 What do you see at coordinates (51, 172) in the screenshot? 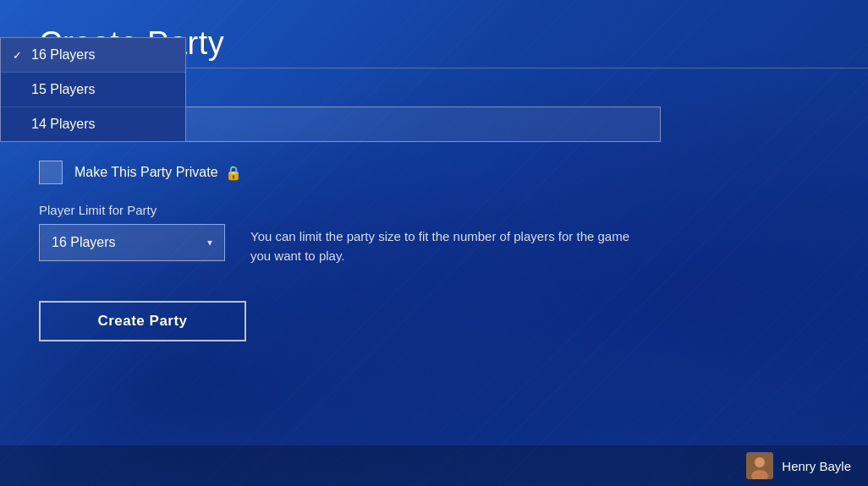
I see `private-checkbox` at bounding box center [51, 172].